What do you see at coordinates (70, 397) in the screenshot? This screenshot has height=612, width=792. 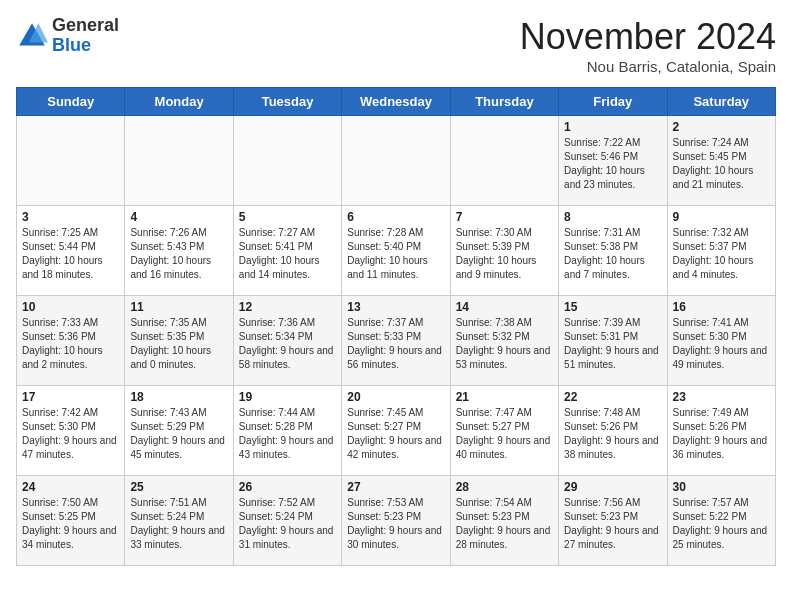 I see `day-number: 17` at bounding box center [70, 397].